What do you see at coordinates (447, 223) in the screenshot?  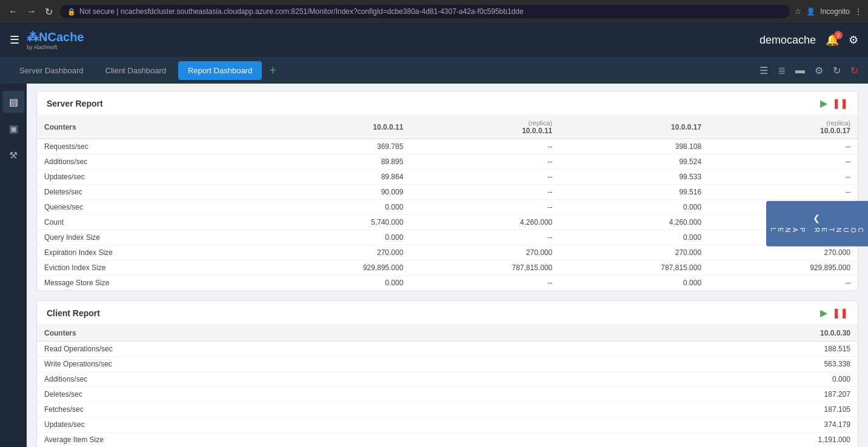 I see `table-row: Count 5,740.000 4,260.000 4,260.000 5,74…` at bounding box center [447, 223].